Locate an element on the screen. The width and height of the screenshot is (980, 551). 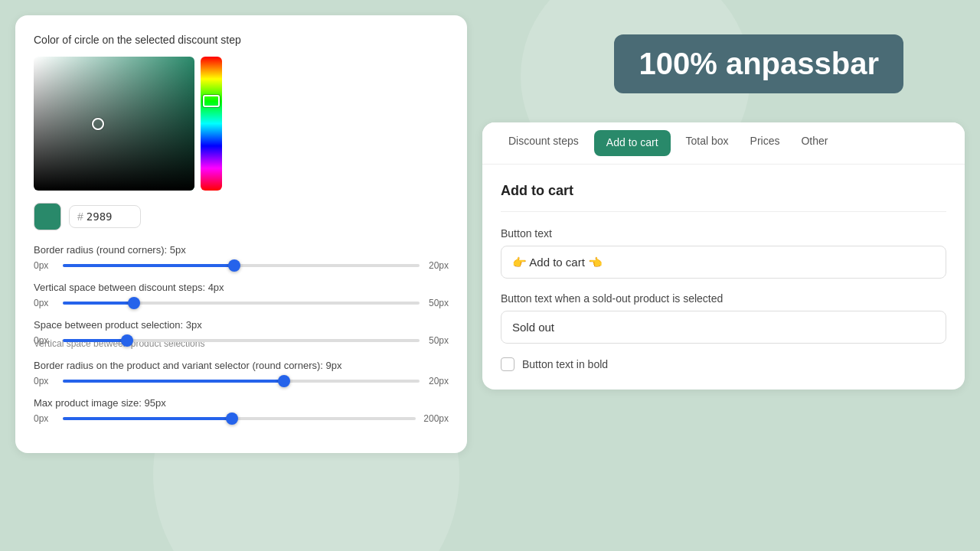
hero-banner: 100% anpassbar is located at coordinates (759, 64).